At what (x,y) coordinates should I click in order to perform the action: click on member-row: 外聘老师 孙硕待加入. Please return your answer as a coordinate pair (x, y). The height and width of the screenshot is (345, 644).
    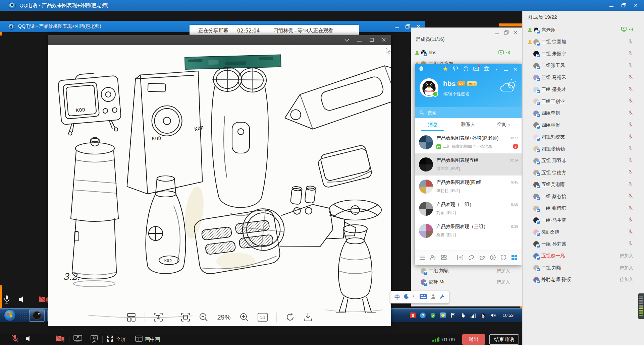
    Looking at the image, I should click on (583, 280).